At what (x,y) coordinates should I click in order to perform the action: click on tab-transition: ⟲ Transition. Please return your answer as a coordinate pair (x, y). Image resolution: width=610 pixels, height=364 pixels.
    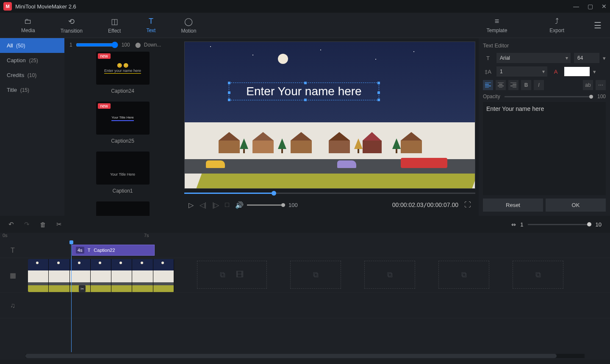
    Looking at the image, I should click on (72, 25).